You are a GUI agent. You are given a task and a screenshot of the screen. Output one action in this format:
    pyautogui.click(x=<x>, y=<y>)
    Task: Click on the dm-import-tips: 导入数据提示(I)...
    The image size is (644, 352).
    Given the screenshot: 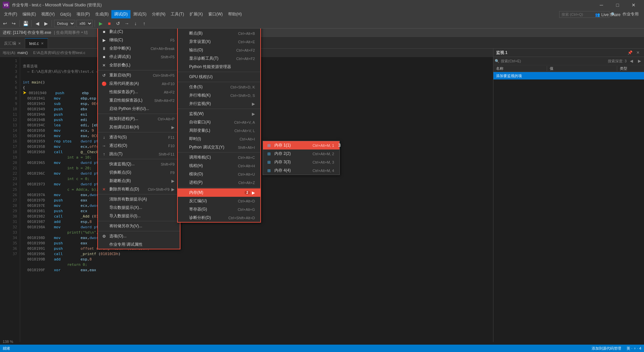 What is the action you would take?
    pyautogui.click(x=139, y=216)
    